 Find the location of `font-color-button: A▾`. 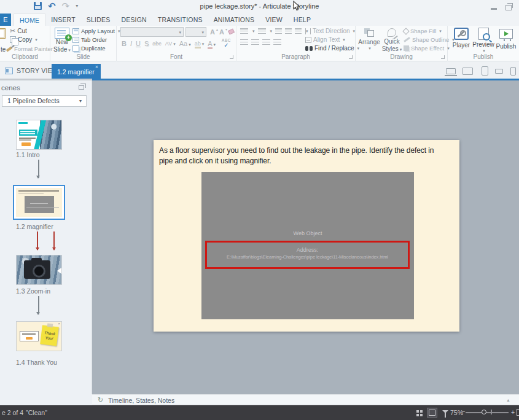

font-color-button: A▾ is located at coordinates (211, 44).